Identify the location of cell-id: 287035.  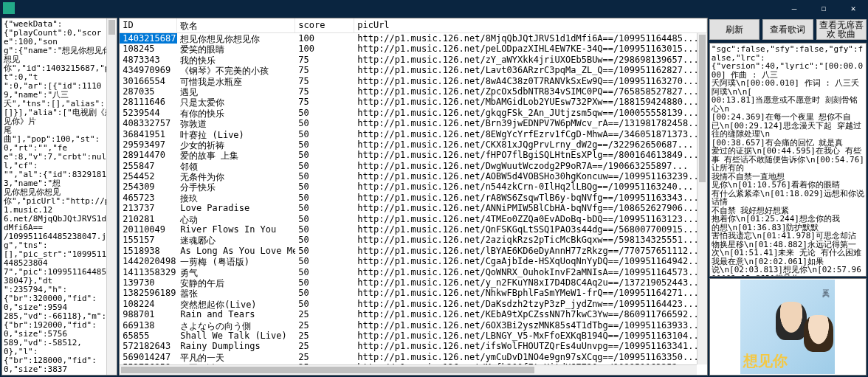
(148, 91).